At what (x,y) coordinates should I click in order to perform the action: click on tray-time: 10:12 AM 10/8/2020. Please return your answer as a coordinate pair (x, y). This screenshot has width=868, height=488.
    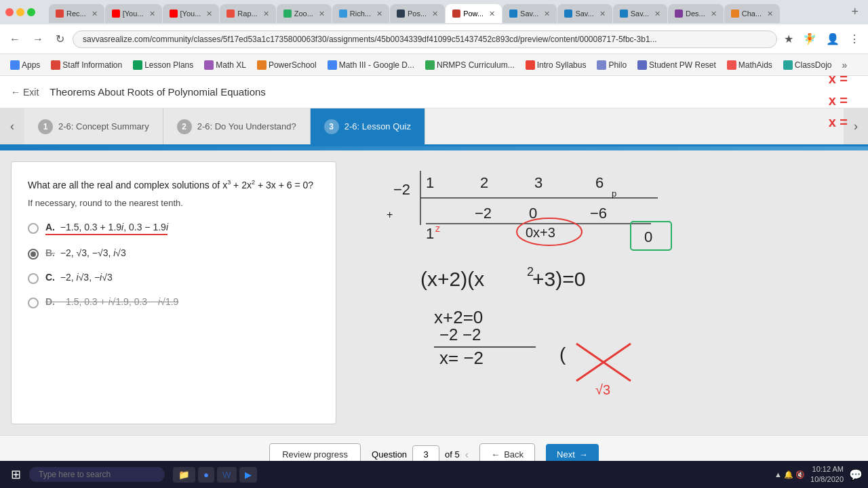
    Looking at the image, I should click on (827, 474).